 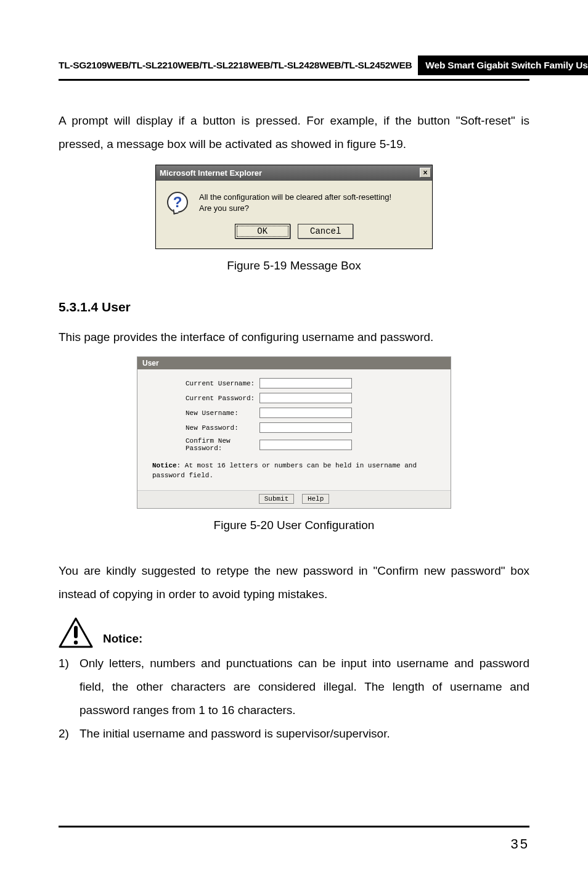 I want to click on label-new-password: New Password:, so click(x=204, y=428).